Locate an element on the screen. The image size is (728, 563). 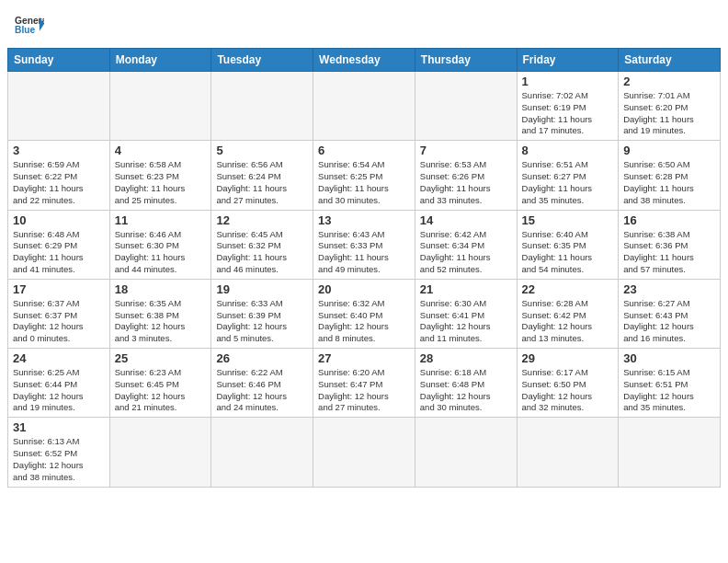
day-number: 15 is located at coordinates (568, 221).